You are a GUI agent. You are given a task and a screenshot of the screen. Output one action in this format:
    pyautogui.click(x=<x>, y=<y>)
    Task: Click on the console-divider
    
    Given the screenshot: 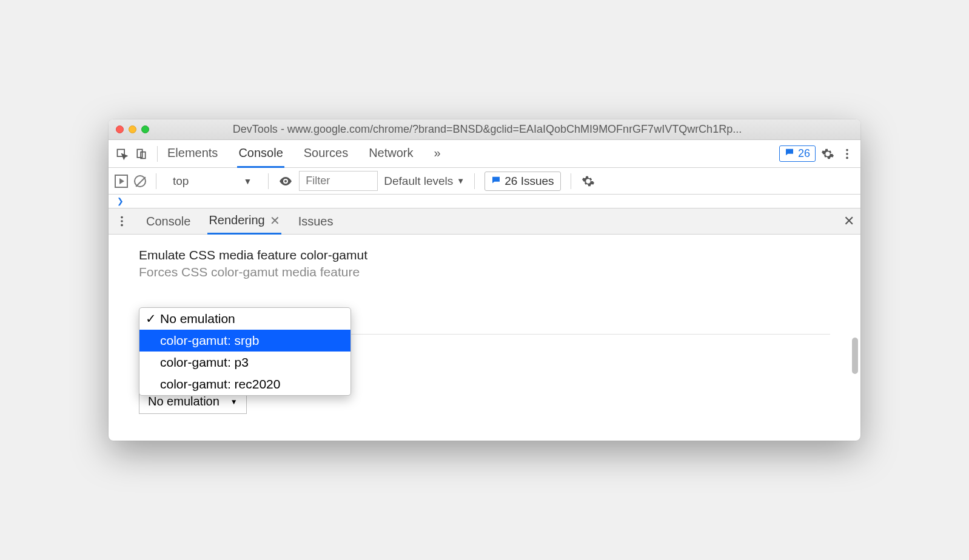 What is the action you would take?
    pyautogui.click(x=156, y=181)
    